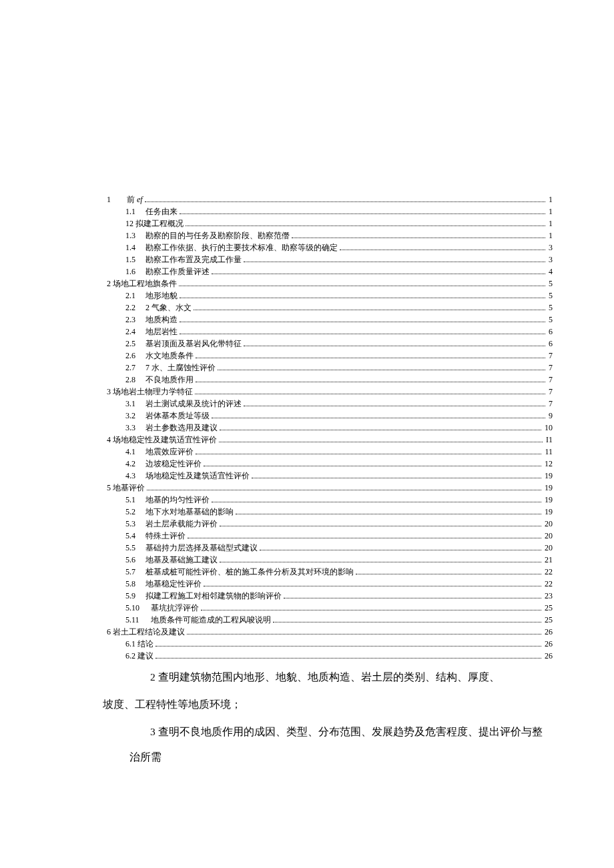 The width and height of the screenshot is (614, 868). I want to click on toc-entry-number: 1.6, so click(135, 272).